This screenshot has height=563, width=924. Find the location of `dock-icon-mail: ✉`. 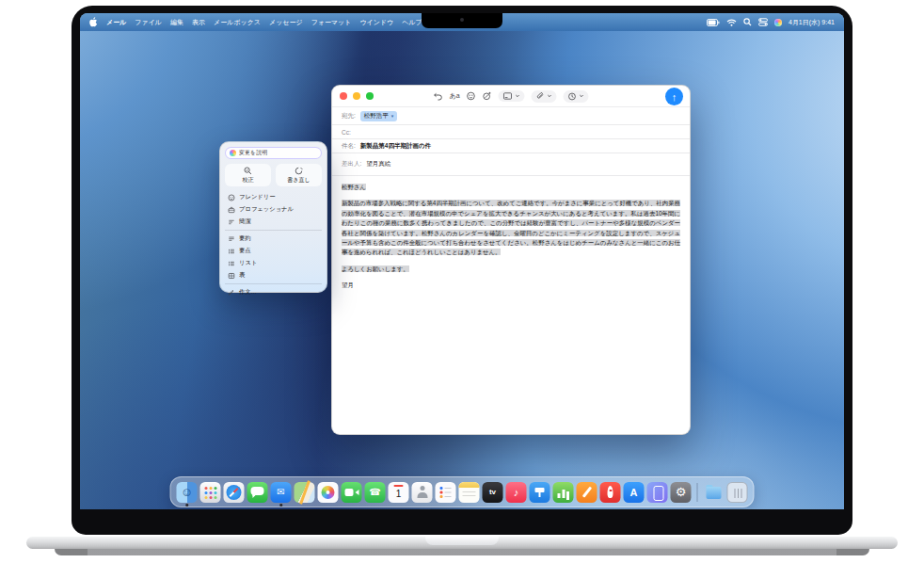

dock-icon-mail: ✉ is located at coordinates (281, 492).